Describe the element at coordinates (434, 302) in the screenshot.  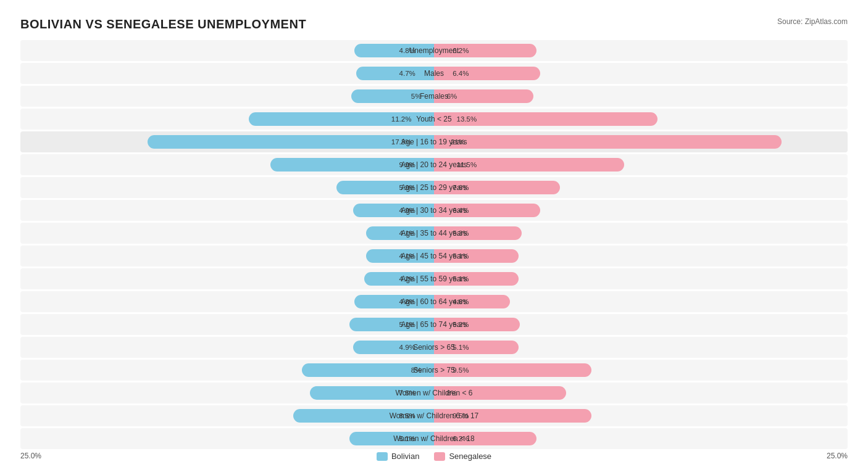
I see `bars-area: 4.8%4.6%Age | 60 to 64 years` at that location.